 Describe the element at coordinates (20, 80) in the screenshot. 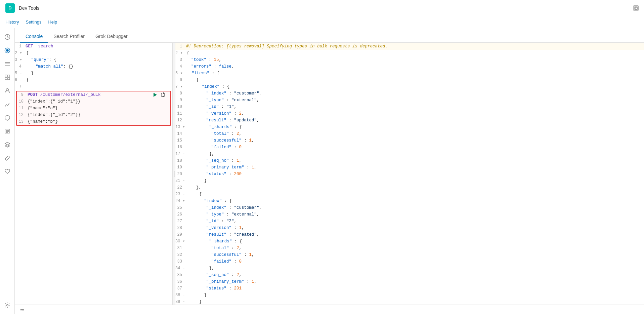

I see `line-num-6: 6 -` at that location.